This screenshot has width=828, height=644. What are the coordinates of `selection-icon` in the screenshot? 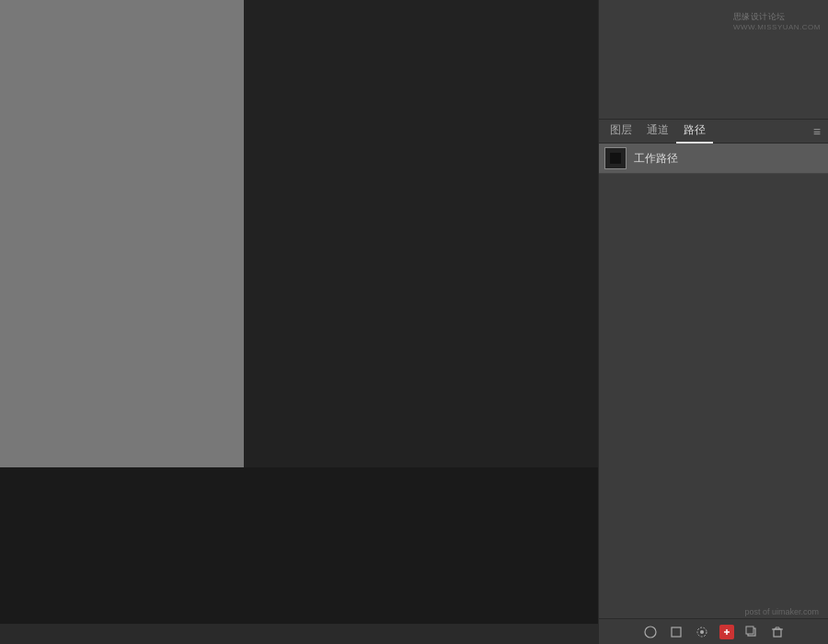 It's located at (702, 632).